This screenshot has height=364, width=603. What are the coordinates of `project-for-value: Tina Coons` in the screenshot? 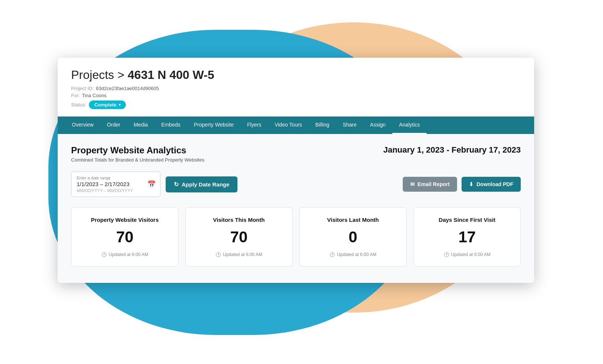 It's located at (94, 95).